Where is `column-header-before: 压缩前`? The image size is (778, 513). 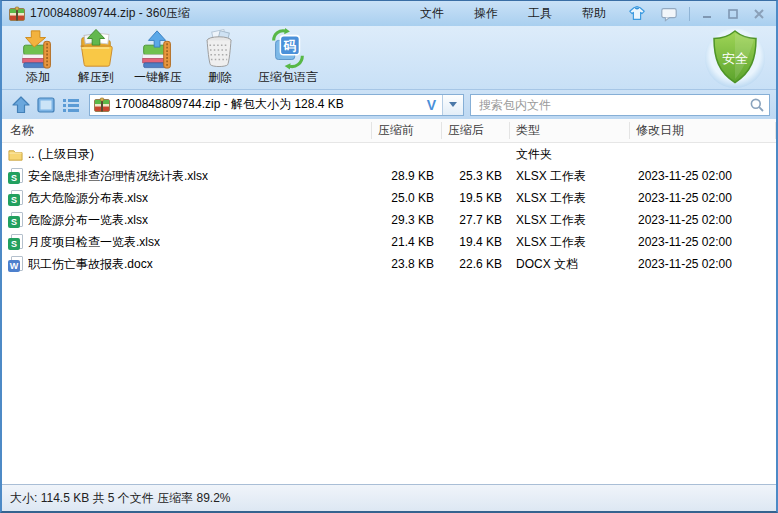
column-header-before: 压缩前 is located at coordinates (407, 130).